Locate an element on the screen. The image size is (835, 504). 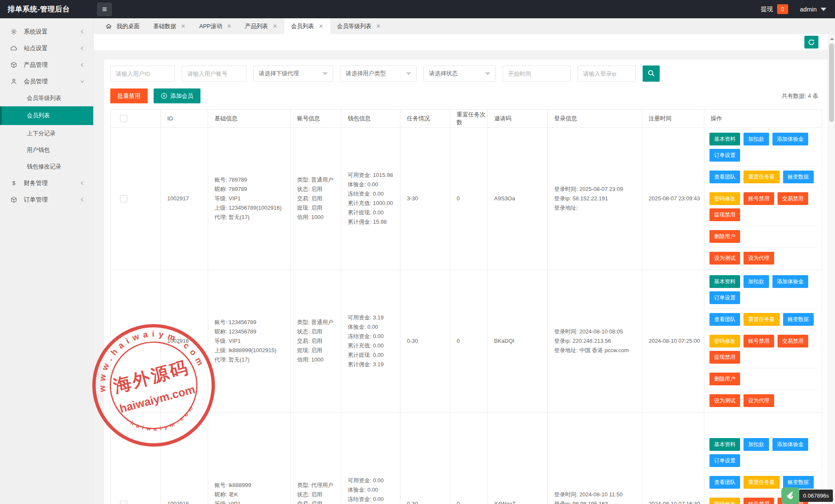
sidebar-item: $财务管理 is located at coordinates (47, 183).